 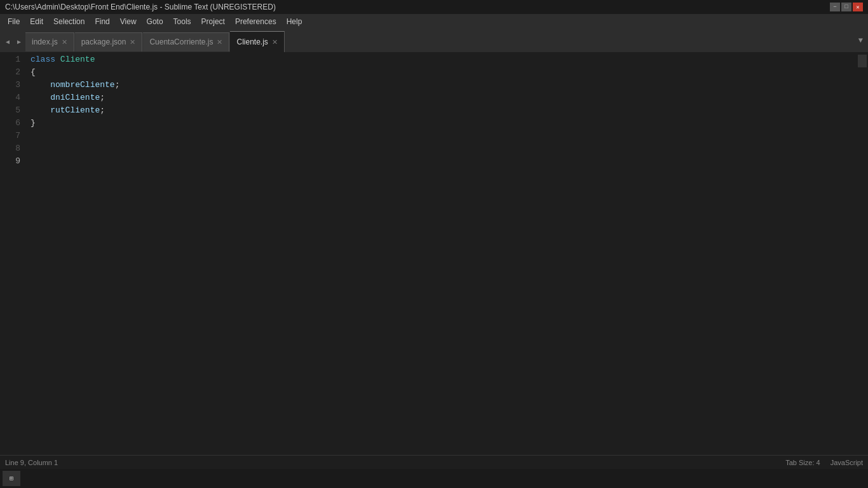 I want to click on close-button: ✕, so click(x=858, y=7).